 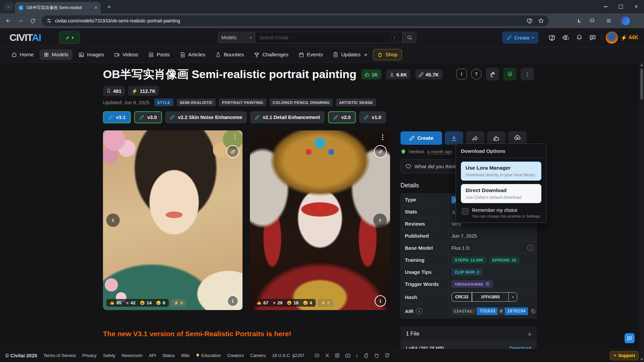 I want to click on new-tab-button: +, so click(x=109, y=7).